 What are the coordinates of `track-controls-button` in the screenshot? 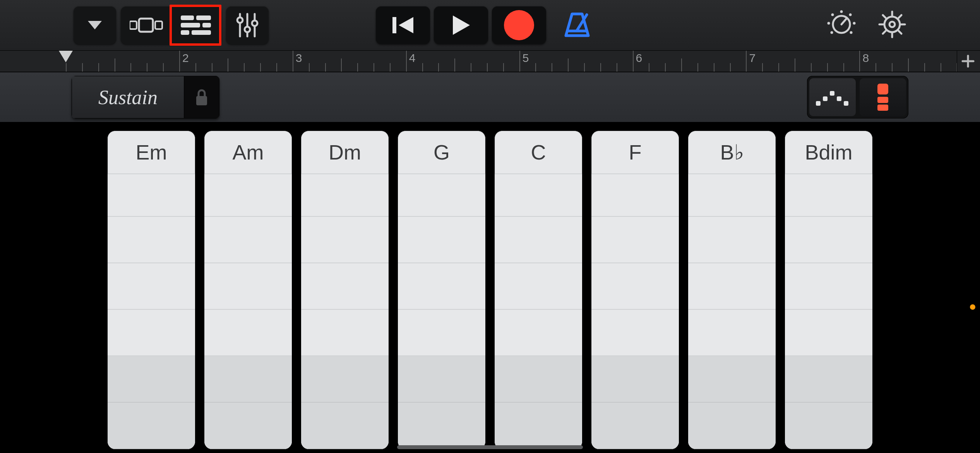 It's located at (247, 25).